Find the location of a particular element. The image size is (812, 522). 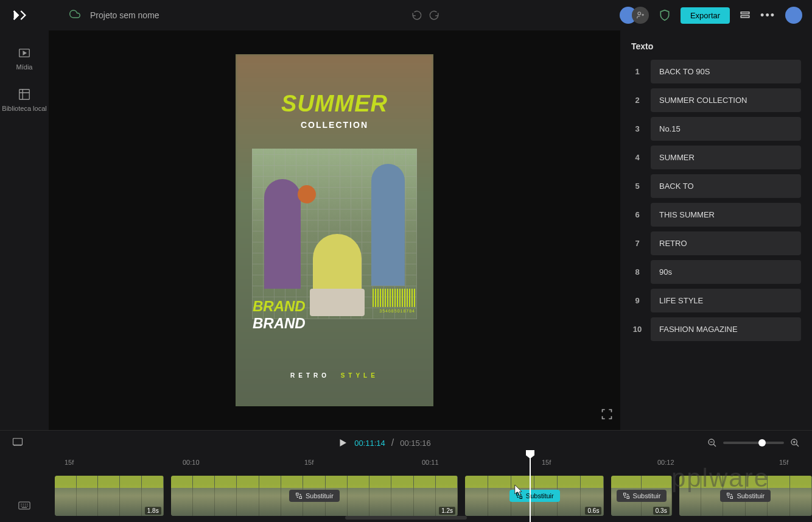

zoom-slider is located at coordinates (754, 443).